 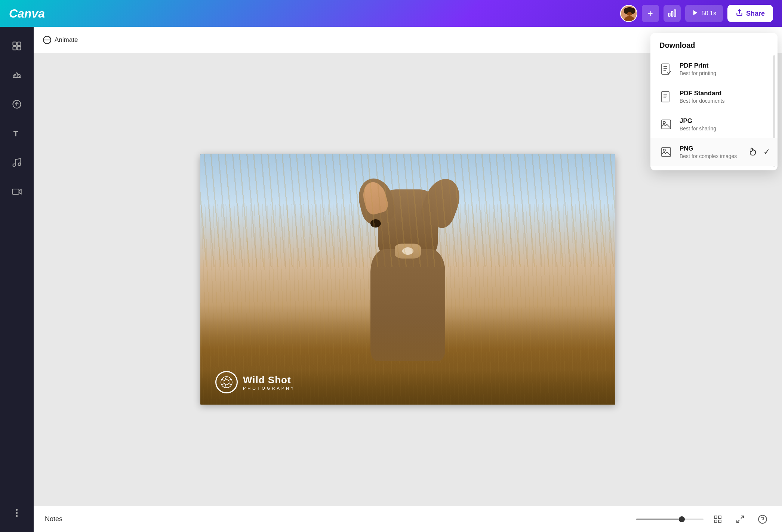 I want to click on avatar-image, so click(x=629, y=14).